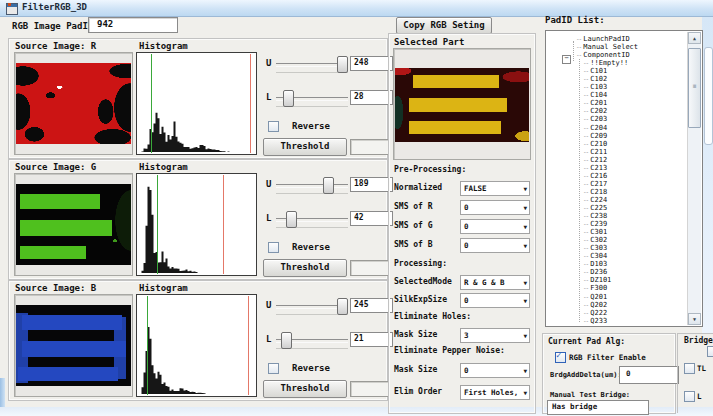 This screenshot has height=416, width=713. What do you see at coordinates (416, 370) in the screenshot?
I see `pepper-mask-size-label: Mask Size` at bounding box center [416, 370].